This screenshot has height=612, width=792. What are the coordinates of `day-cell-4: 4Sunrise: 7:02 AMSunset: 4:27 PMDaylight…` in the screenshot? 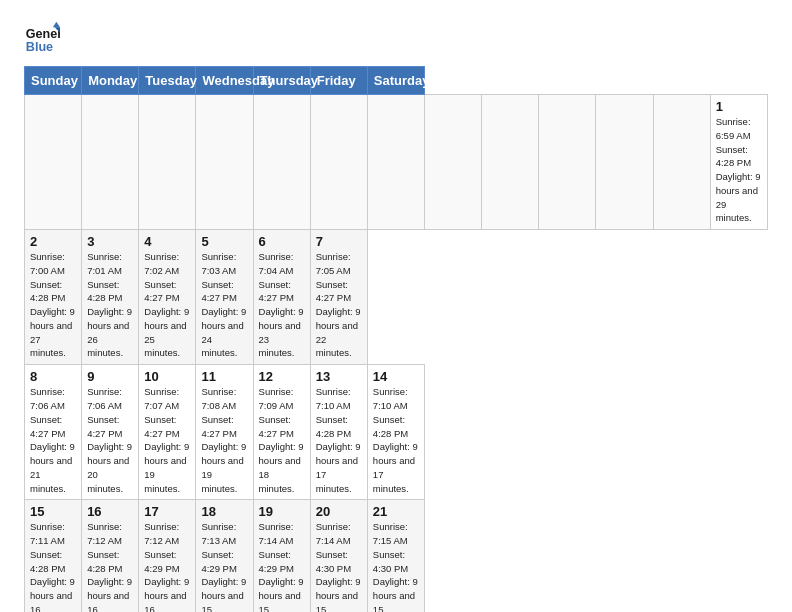 It's located at (168, 298).